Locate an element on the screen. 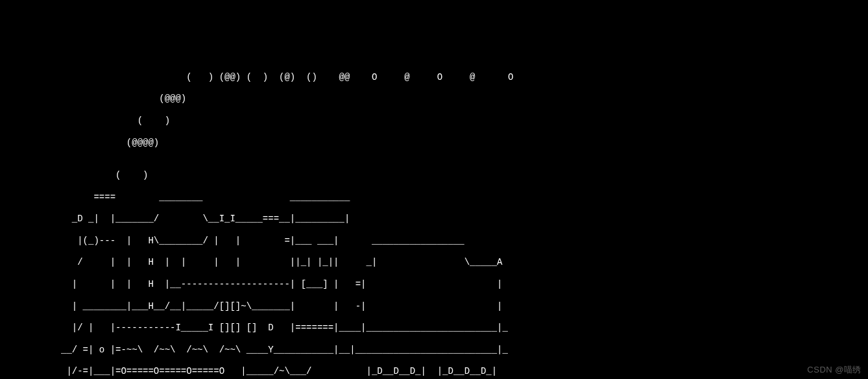 The height and width of the screenshot is (379, 868). ascii-art-line: |/-=|___|=O=====O=====O=====O |_____/~\_… is located at coordinates (434, 371).